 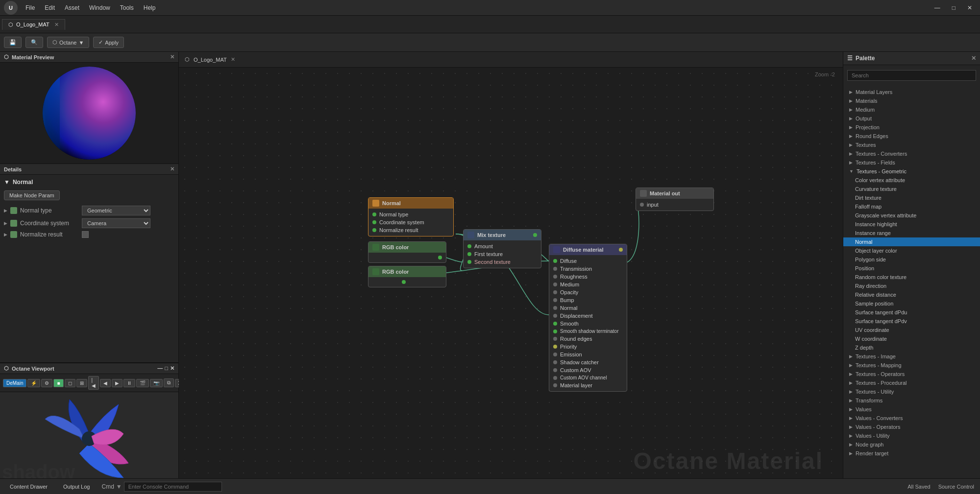 I want to click on viewport-close: ✕, so click(x=172, y=368).